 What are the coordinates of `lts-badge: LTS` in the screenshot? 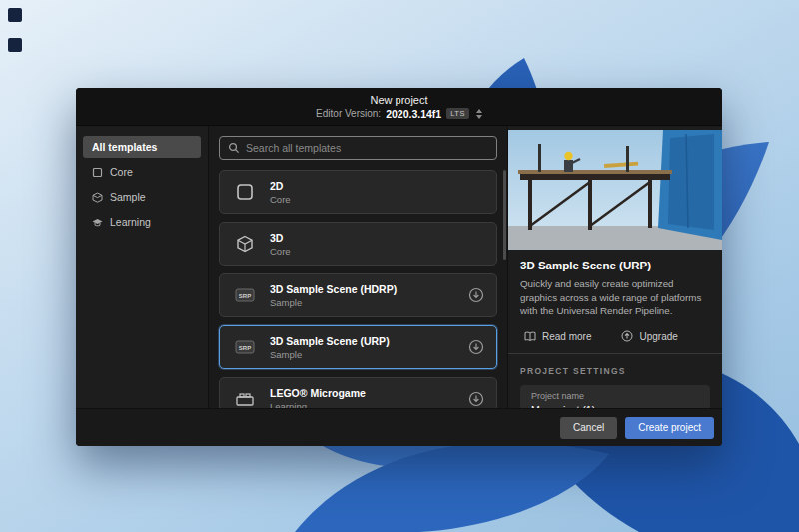 It's located at (457, 114).